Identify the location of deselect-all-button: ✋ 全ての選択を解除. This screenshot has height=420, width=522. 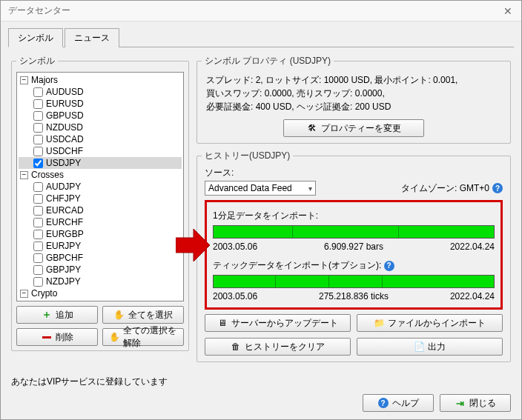
(143, 337).